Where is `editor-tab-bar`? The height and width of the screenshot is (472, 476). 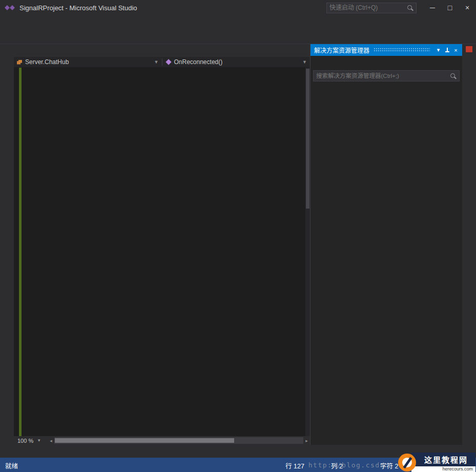
editor-tab-bar is located at coordinates (162, 50).